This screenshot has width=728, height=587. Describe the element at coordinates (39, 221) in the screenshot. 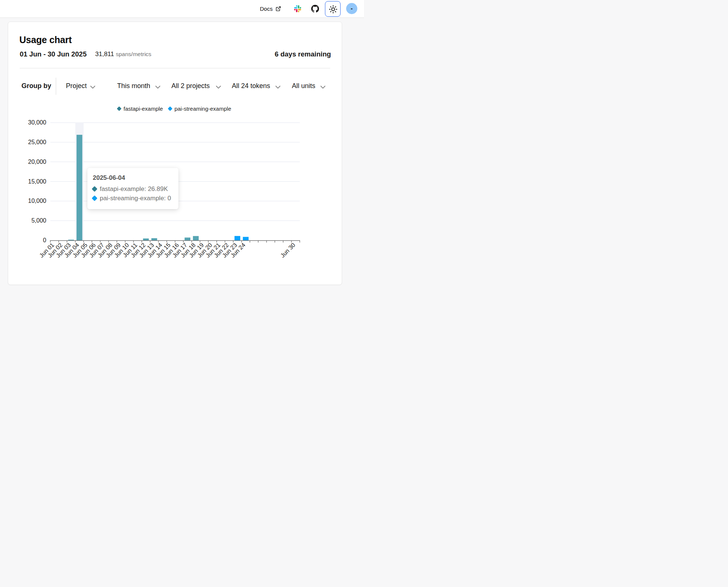

I see `svg-text: 5,000` at that location.